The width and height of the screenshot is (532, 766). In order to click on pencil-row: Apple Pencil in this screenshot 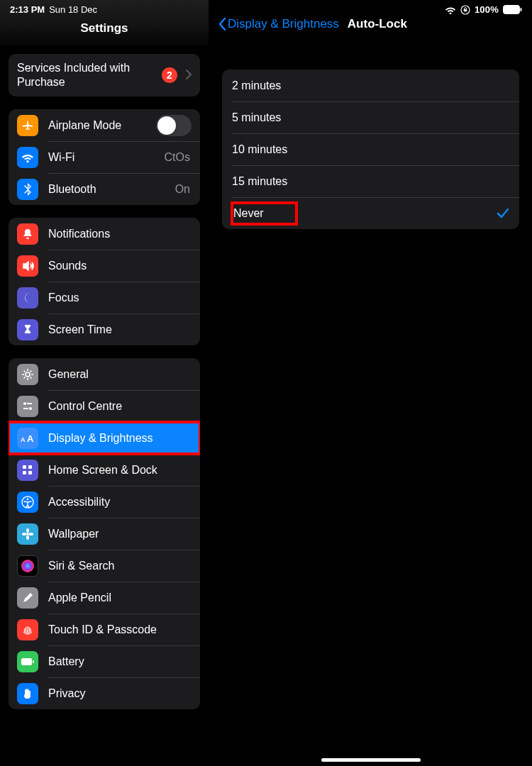, I will do `click(104, 597)`.